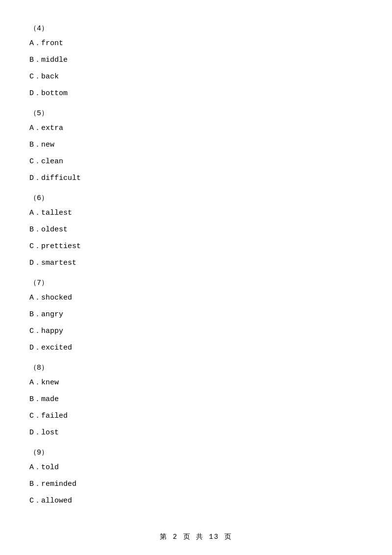 This screenshot has height=555, width=392. I want to click on question-3-option-0: A．shocked, so click(196, 298).